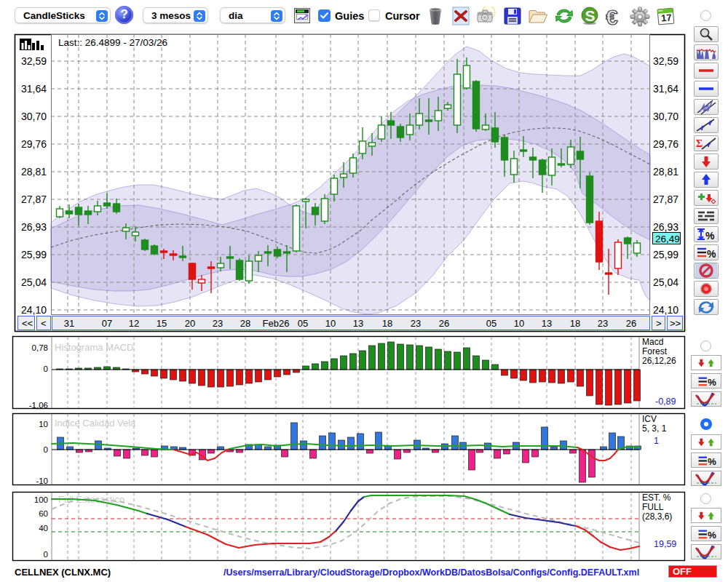 This screenshot has height=582, width=728. Describe the element at coordinates (277, 323) in the screenshot. I see `svg-text: Feb26` at that location.